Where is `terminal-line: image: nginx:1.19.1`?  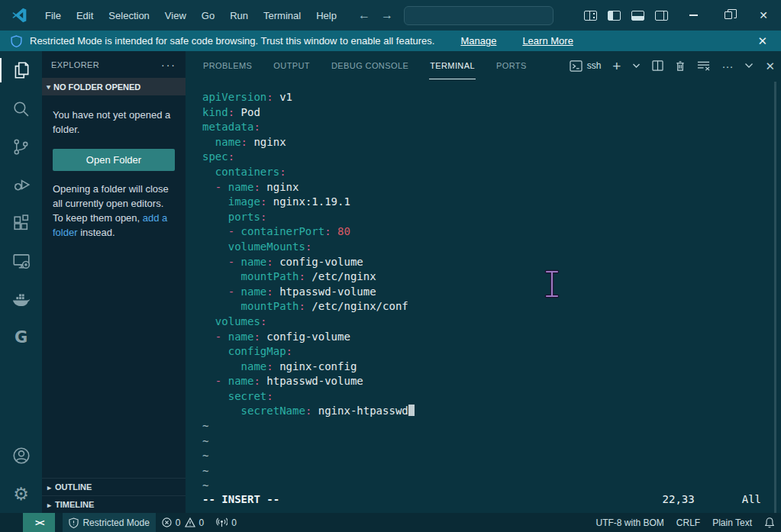
terminal-line: image: nginx:1.19.1 is located at coordinates (492, 202).